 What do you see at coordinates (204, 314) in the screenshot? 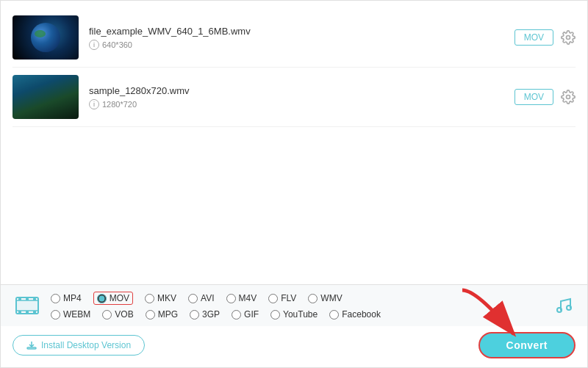
I see `format-3gp: 3GP` at bounding box center [204, 314].